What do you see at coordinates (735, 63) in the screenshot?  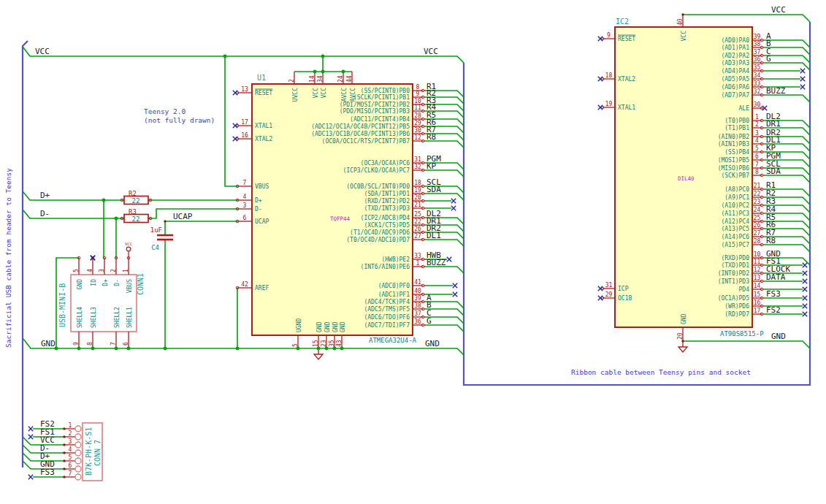 I see `pin-name: (AD3)PA3` at bounding box center [735, 63].